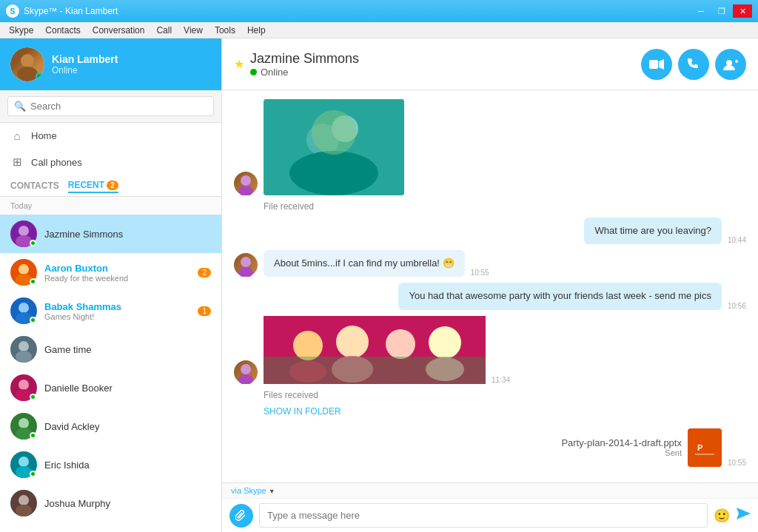 This screenshot has width=758, height=532. Describe the element at coordinates (694, 64) in the screenshot. I see `chat-actions` at that location.